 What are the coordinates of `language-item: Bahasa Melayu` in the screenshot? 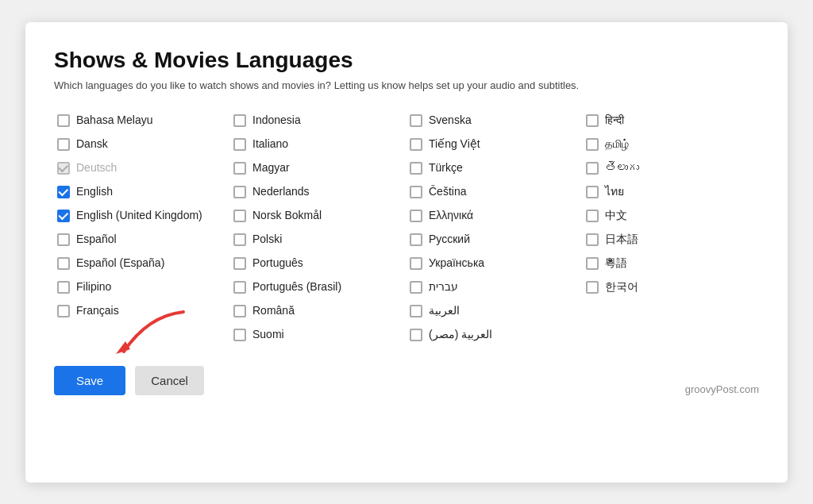 It's located at (142, 121).